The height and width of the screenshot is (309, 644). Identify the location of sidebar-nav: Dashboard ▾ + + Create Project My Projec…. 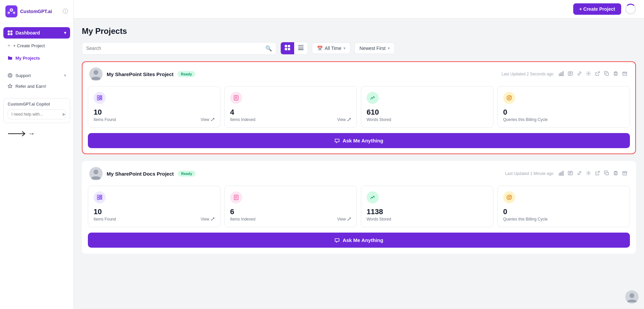
(37, 45).